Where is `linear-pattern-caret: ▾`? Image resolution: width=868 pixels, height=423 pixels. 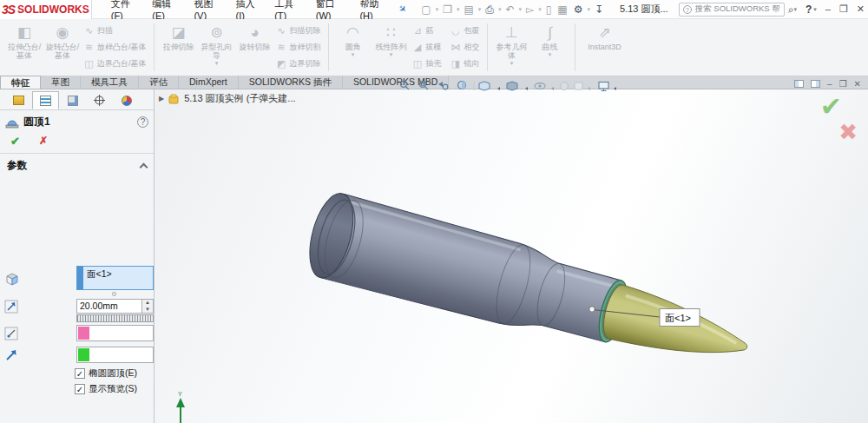
linear-pattern-caret: ▾ is located at coordinates (391, 55).